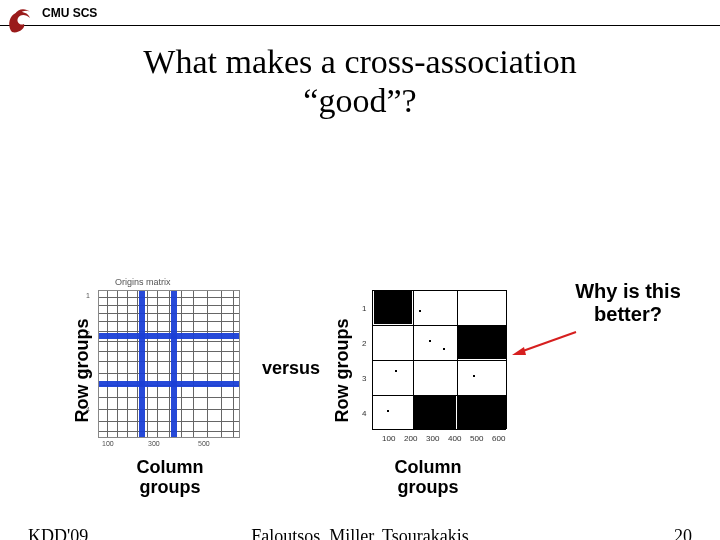  What do you see at coordinates (291, 368) in the screenshot?
I see `versus-label: versus` at bounding box center [291, 368].